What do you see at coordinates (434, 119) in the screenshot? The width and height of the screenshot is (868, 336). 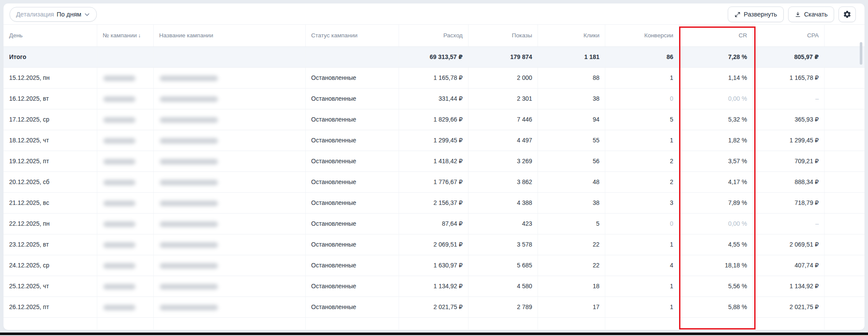 I see `table-row: 17.12.2025, срОстановленные1 829,66 ₽7 4…` at bounding box center [434, 119].